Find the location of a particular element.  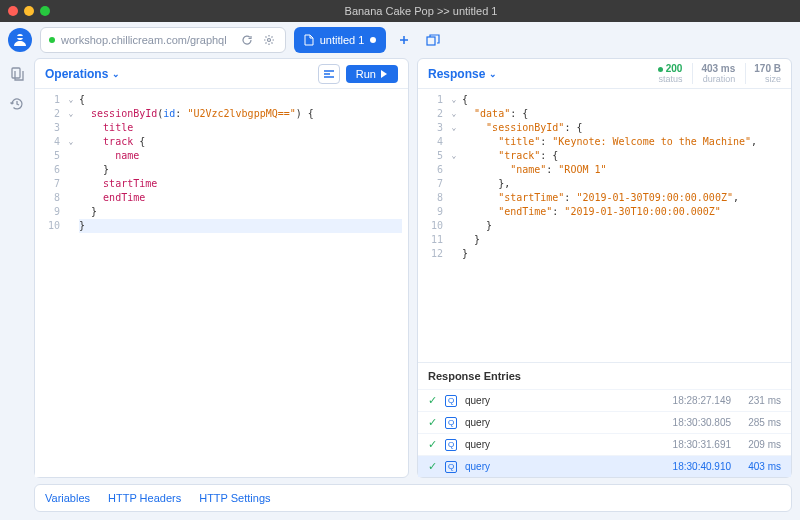

entry-duration: 285 ms is located at coordinates (760, 422).